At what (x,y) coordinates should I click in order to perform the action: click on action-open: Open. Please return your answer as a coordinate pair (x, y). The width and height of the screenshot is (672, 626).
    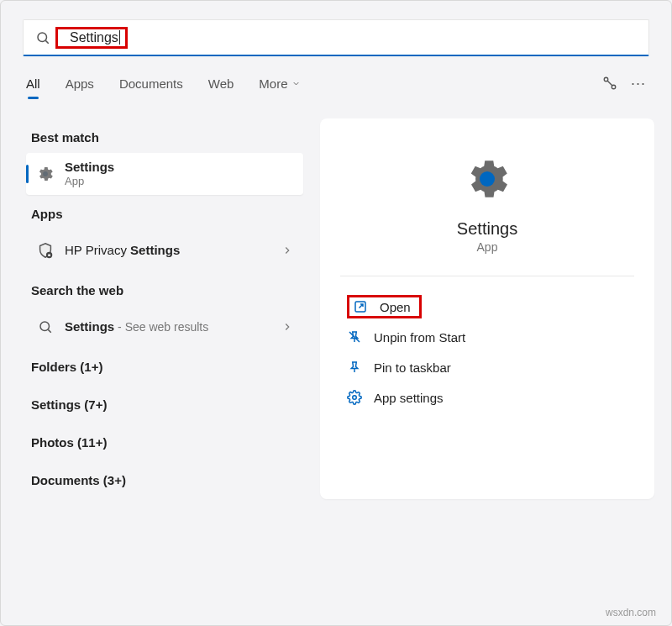
    Looking at the image, I should click on (487, 307).